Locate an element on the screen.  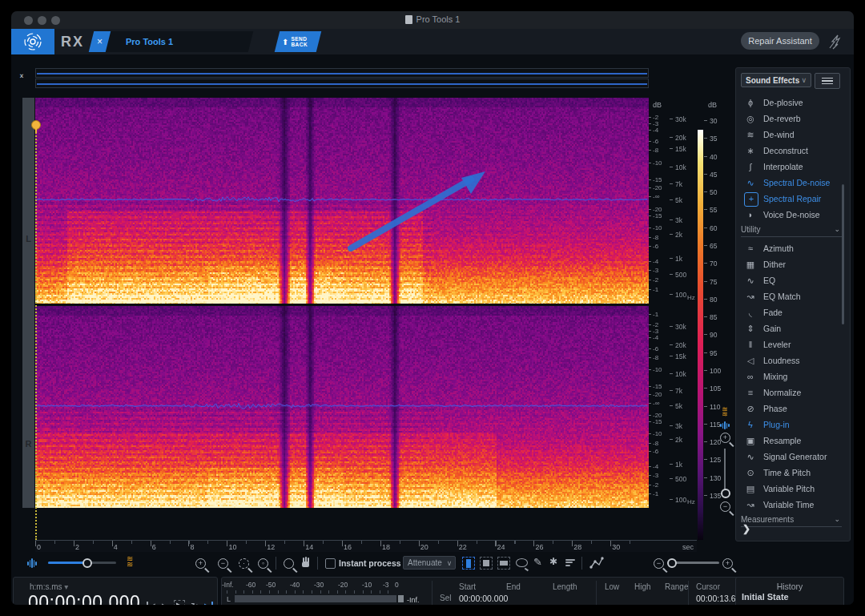
module-voice-de-noise: ◗Voice De-noise is located at coordinates (794, 215).